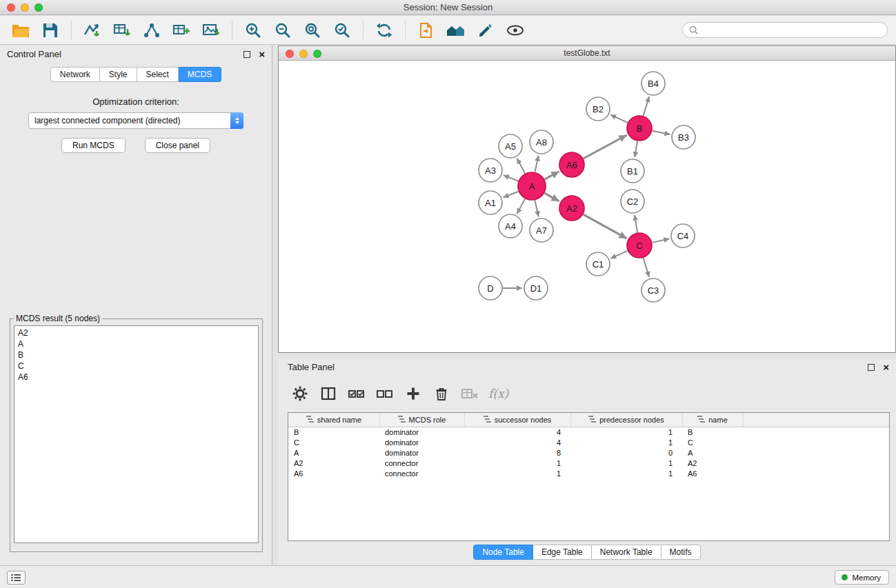 The image size is (896, 588). I want to click on node-A2: A2, so click(572, 208).